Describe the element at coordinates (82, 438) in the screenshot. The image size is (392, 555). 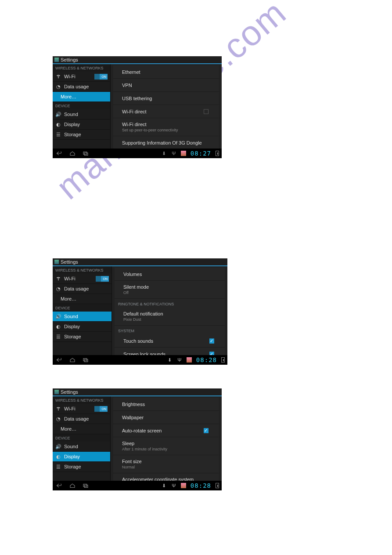
I see `section-device: DEVICE` at that location.